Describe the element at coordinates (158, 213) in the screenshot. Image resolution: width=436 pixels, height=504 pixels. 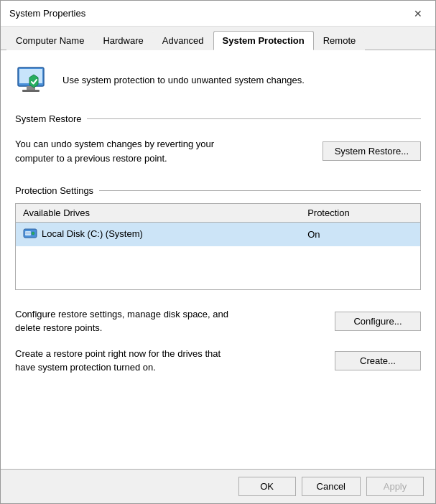
I see `col-available-drives: Available Drives` at that location.